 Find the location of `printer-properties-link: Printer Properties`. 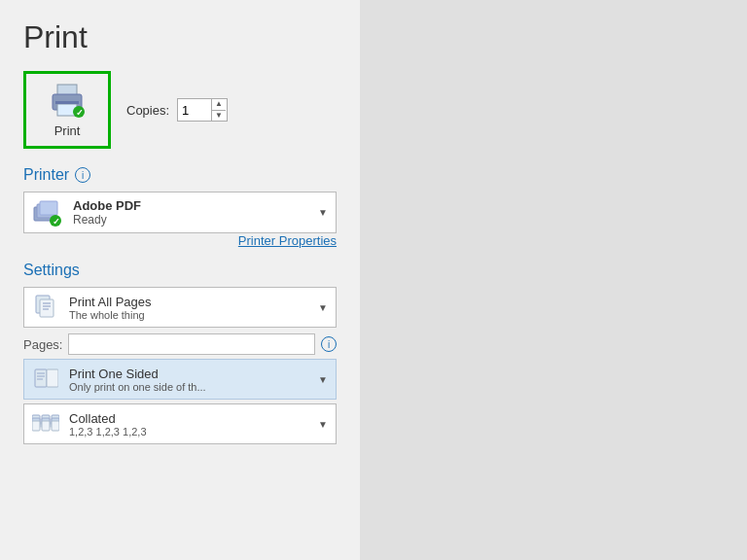

printer-properties-link: Printer Properties is located at coordinates (180, 241).